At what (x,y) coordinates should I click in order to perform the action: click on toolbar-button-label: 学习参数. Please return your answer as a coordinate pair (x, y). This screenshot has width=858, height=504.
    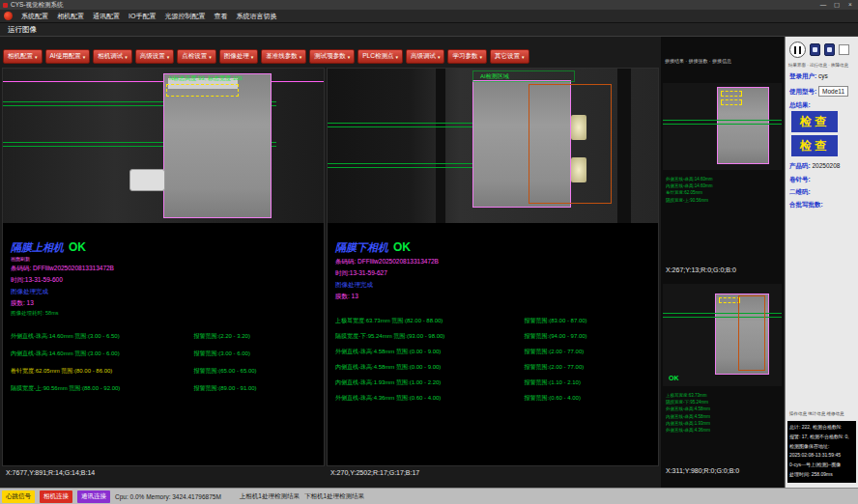
    Looking at the image, I should click on (465, 56).